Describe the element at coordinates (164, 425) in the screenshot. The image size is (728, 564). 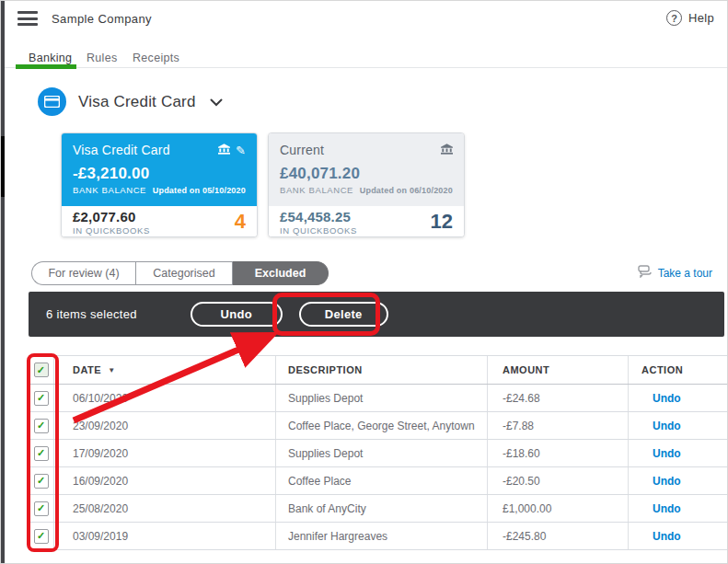
I see `row-date: 23/09/2020` at that location.